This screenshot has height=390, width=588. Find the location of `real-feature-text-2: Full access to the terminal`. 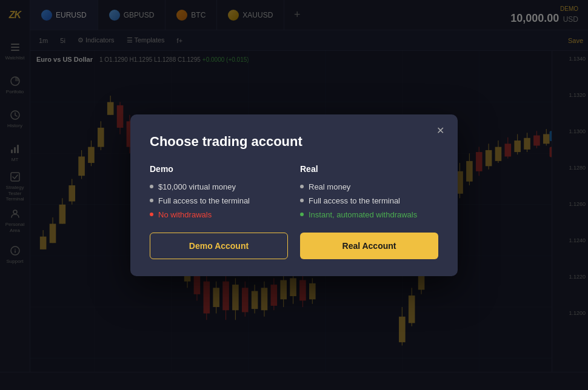

real-feature-text-2: Full access to the terminal is located at coordinates (354, 201).